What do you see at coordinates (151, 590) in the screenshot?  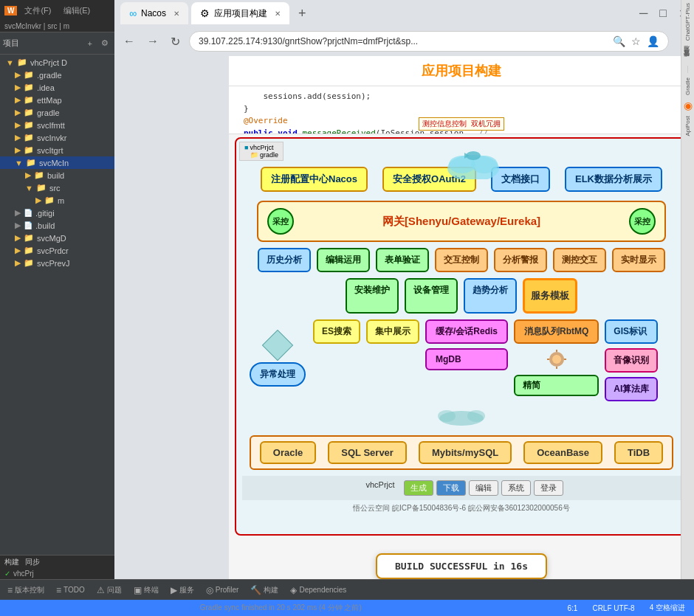 I see `terminal-label: 终端` at bounding box center [151, 590].